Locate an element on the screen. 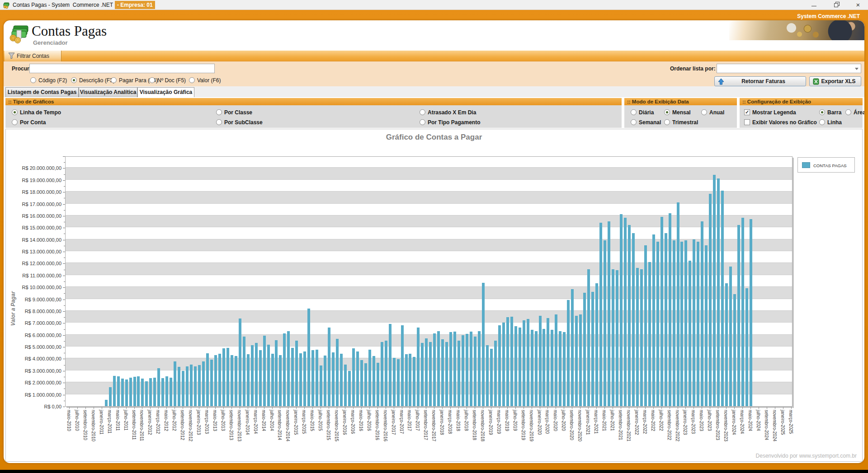 The width and height of the screenshot is (868, 473). tab-filtrar-contas: Filtrar Contas is located at coordinates (33, 56).